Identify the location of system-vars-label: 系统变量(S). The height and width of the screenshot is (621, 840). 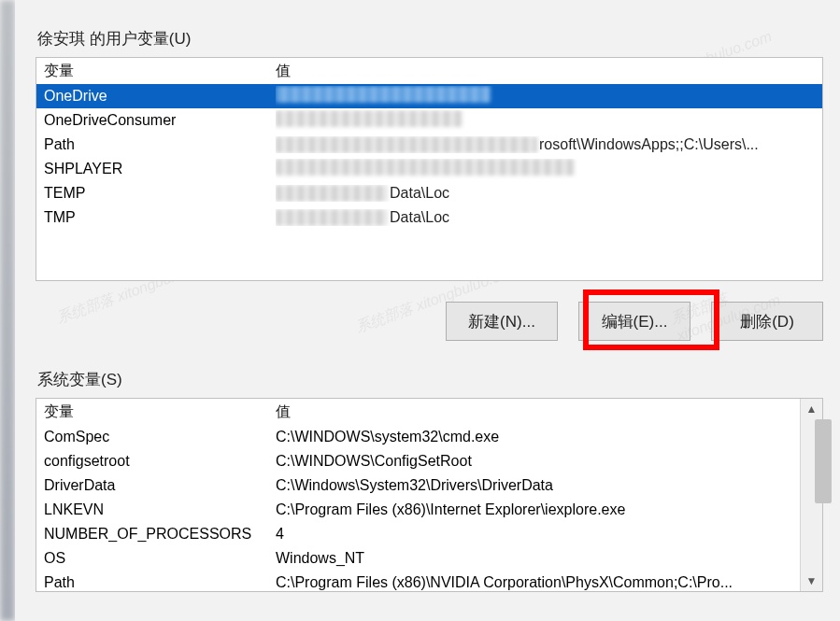
(430, 379).